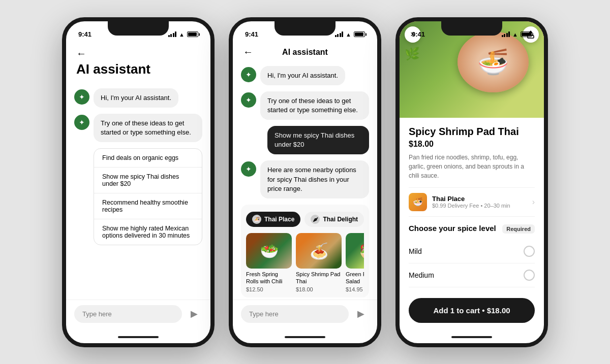 The image size is (610, 364). I want to click on ai-bubble-s2-1: Hi, I'm your AI assistant., so click(303, 76).